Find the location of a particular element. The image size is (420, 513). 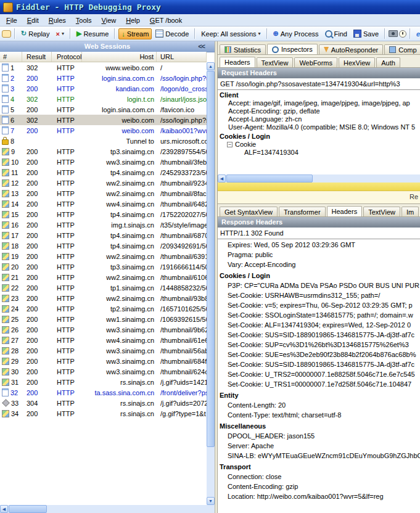

session-row: 33304HTTPrs.sinajs.cn/j.gif?uids=2072 is located at coordinates (104, 403).